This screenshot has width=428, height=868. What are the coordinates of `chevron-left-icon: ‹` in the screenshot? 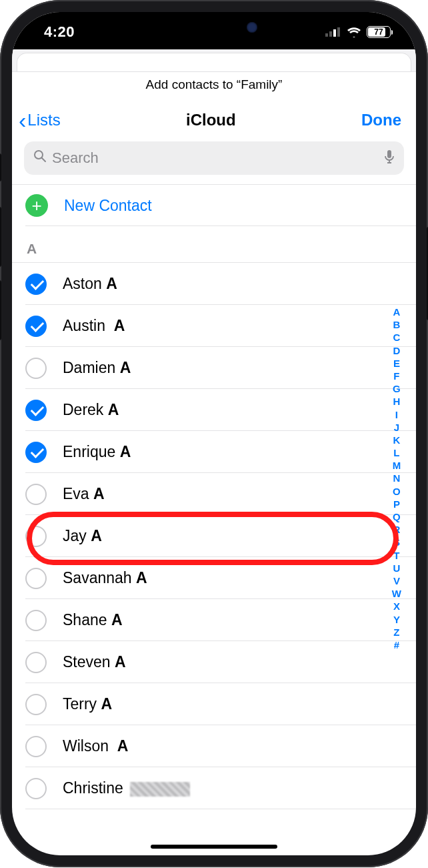 It's located at (23, 120).